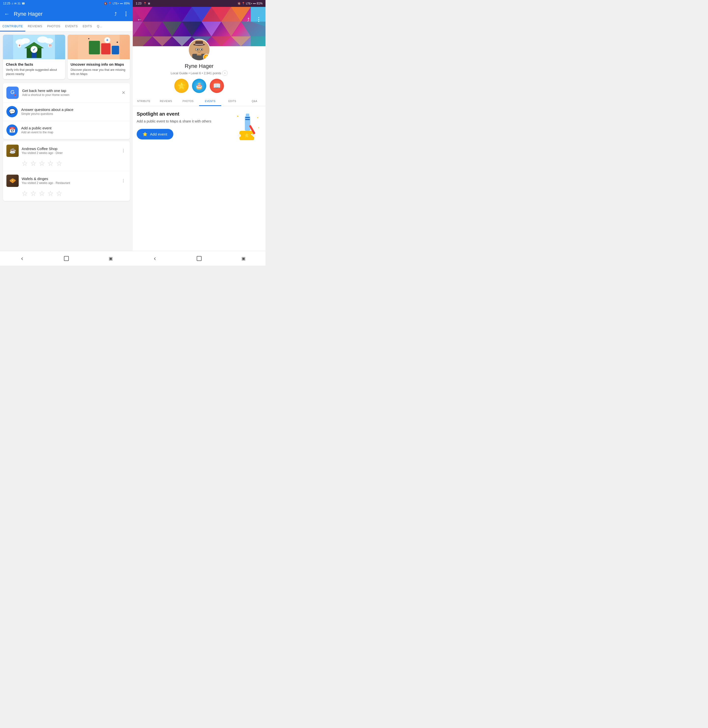 The image size is (708, 728). Describe the element at coordinates (126, 14) in the screenshot. I see `more-button-left: ⋮` at that location.